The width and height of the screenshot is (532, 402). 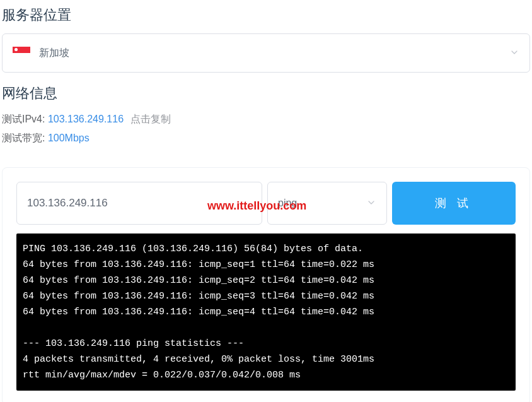 I want to click on bandwidth-label: 测试带宽:, so click(x=23, y=138).